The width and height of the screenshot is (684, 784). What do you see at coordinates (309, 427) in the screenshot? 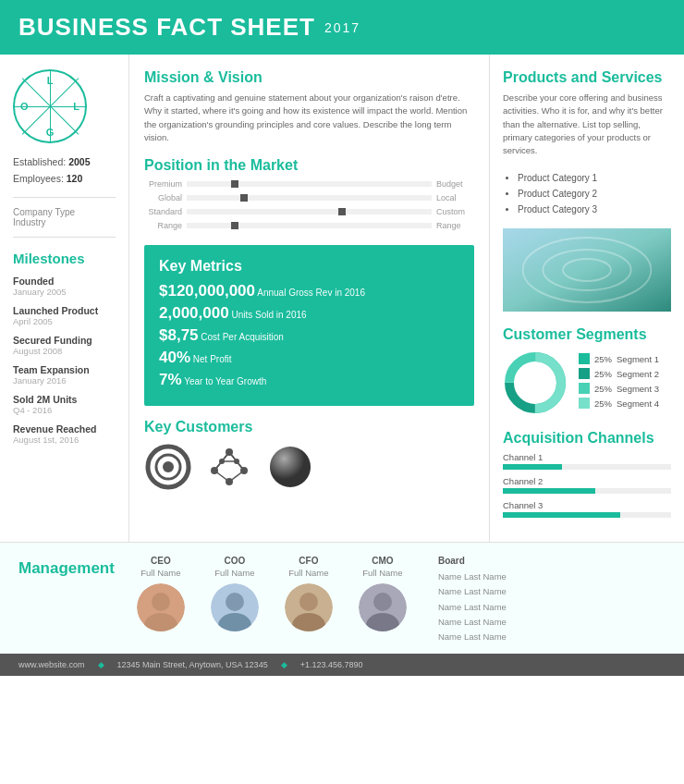
I see `key-customers-title: Key Customers` at bounding box center [309, 427].